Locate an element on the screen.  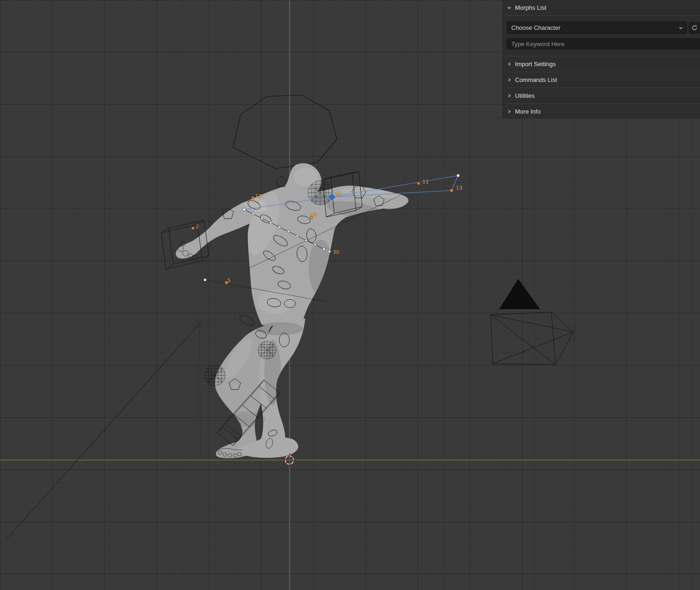
refresh-icon is located at coordinates (694, 28).